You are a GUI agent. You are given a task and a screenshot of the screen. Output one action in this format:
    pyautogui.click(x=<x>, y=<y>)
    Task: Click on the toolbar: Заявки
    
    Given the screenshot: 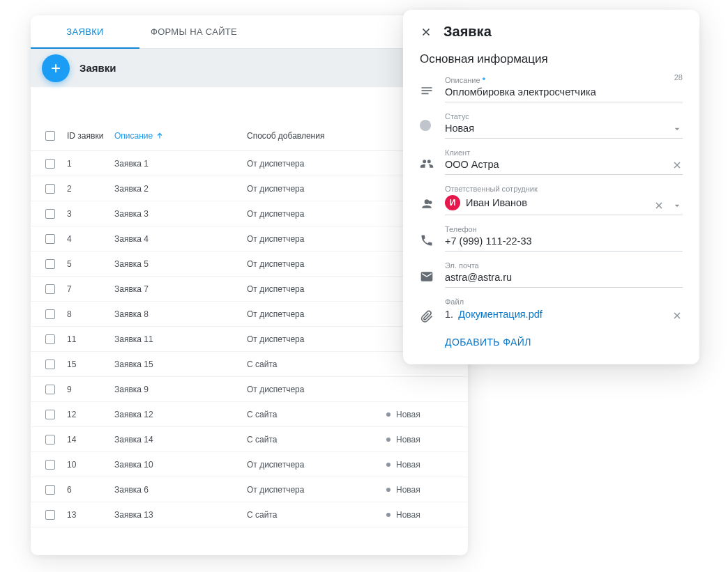 What is the action you would take?
    pyautogui.click(x=250, y=68)
    